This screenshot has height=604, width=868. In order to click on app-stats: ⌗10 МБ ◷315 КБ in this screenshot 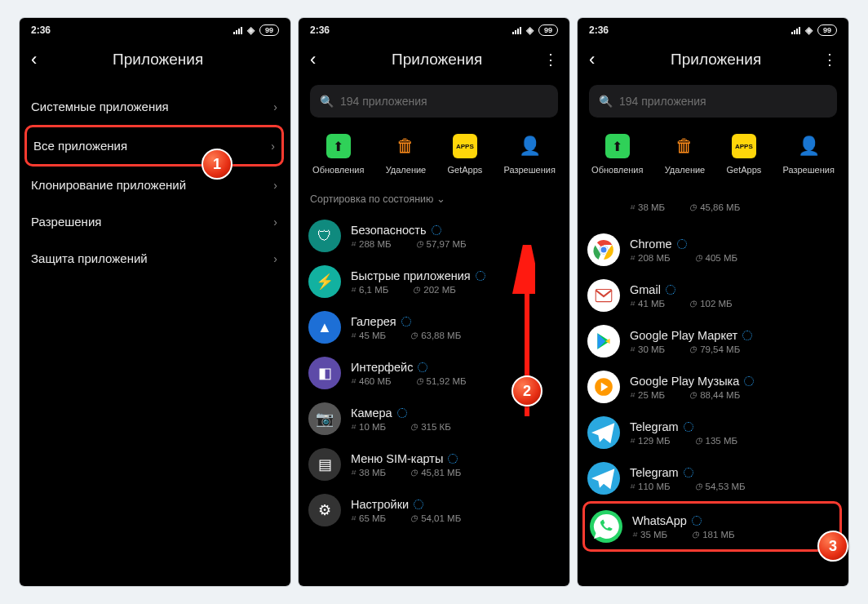, I will do `click(455, 427)`.